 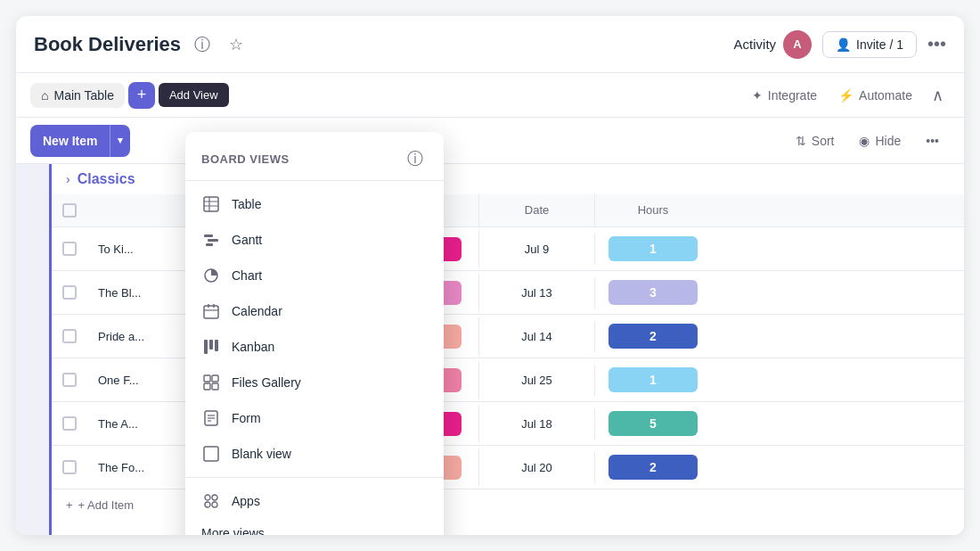 What do you see at coordinates (537, 380) in the screenshot?
I see `cell-date-4: Jul 25` at bounding box center [537, 380].